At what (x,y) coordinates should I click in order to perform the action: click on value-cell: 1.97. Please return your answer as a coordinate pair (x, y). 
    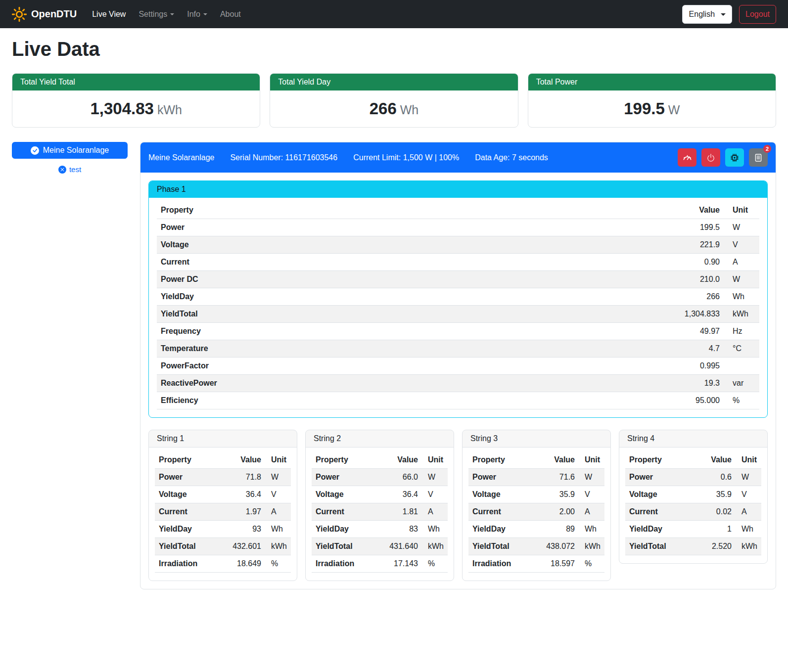
    Looking at the image, I should click on (245, 512).